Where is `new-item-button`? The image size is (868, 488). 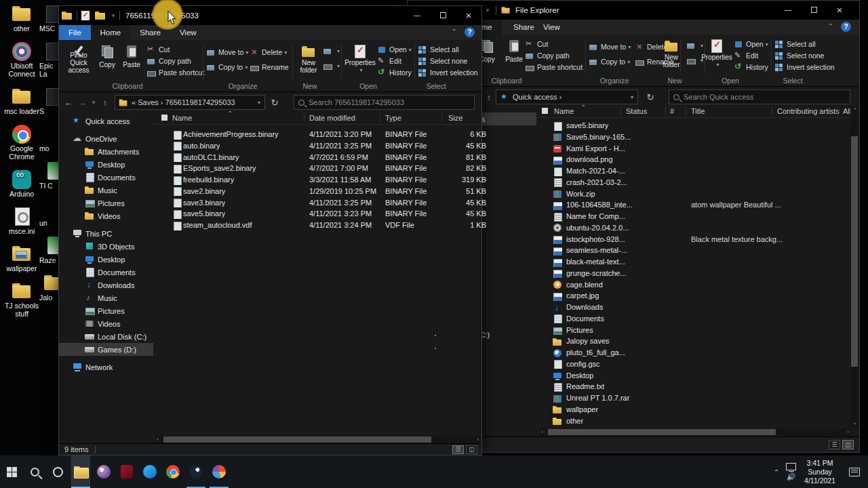 new-item-button is located at coordinates (332, 51).